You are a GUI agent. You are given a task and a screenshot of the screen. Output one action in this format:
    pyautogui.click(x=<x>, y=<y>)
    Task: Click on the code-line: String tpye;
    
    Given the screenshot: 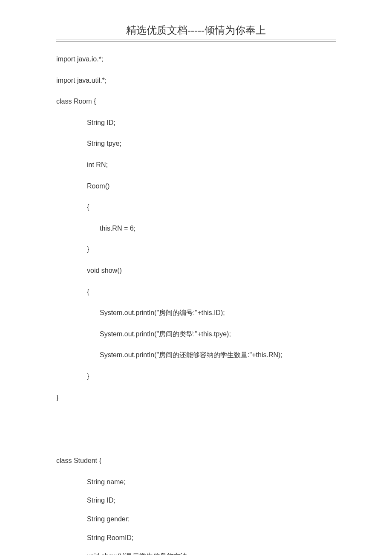 What is the action you would take?
    pyautogui.click(x=196, y=144)
    